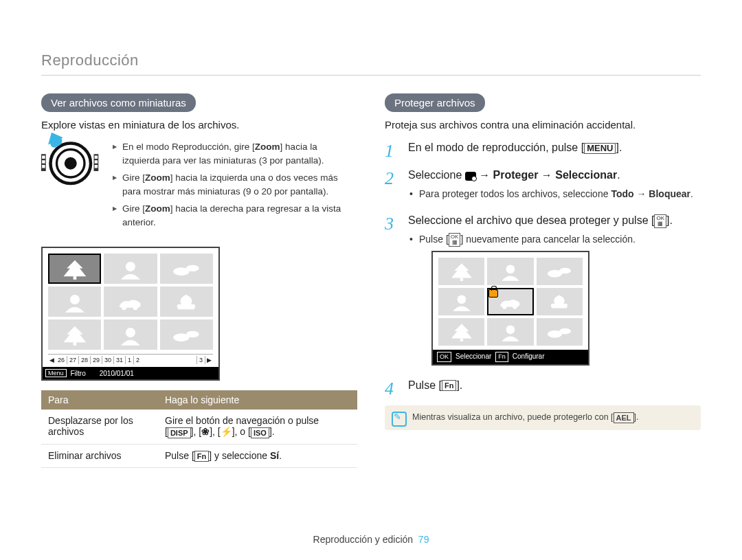 The width and height of the screenshot is (742, 560). Describe the element at coordinates (510, 302) in the screenshot. I see `thumb-protected-selected` at that location.